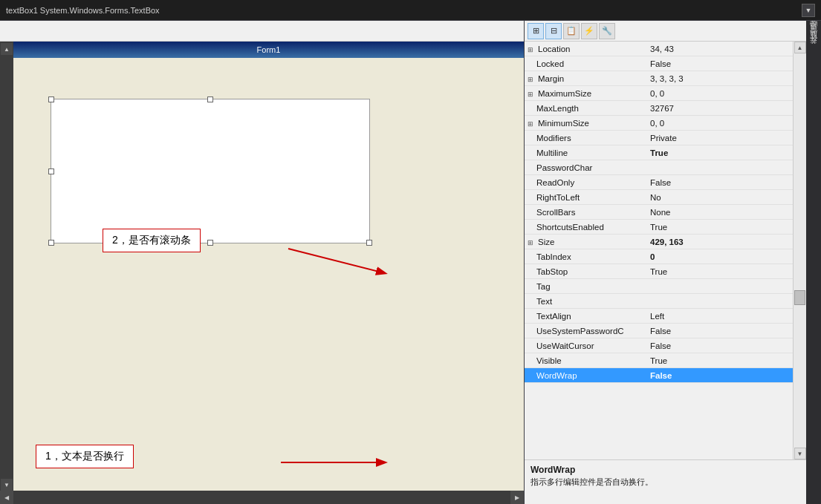 This screenshot has width=821, height=504. I want to click on handle-middle-left, so click(51, 171).